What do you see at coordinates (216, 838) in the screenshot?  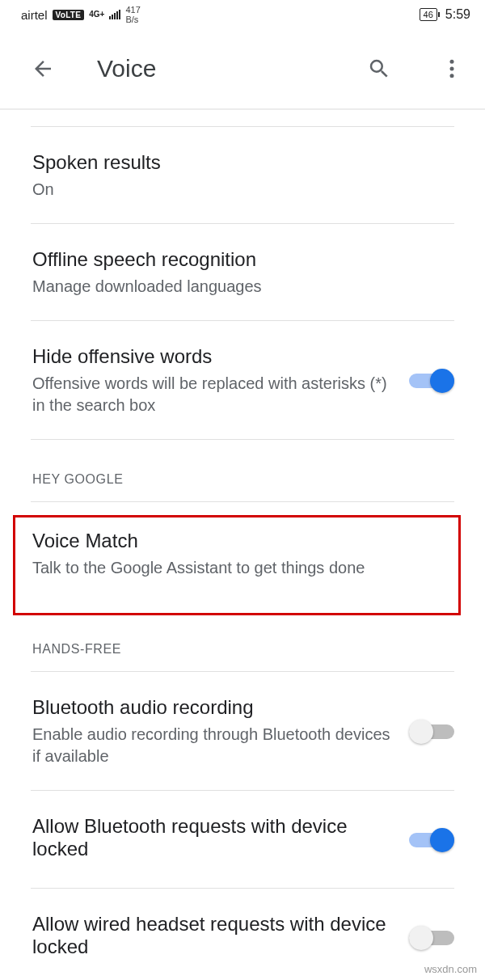 I see `setting-title: Allow Bluetooth requests with device loc…` at bounding box center [216, 838].